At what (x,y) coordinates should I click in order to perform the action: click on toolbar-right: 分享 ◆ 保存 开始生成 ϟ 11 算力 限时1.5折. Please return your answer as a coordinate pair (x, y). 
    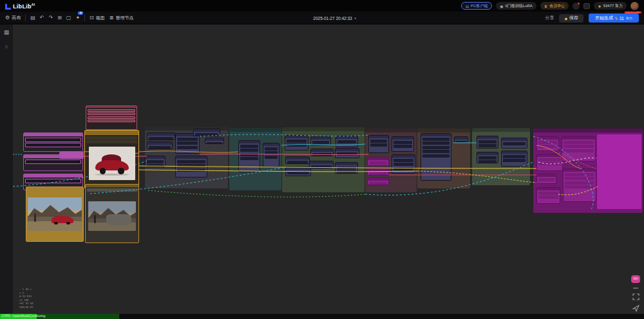
    Looking at the image, I should click on (592, 18).